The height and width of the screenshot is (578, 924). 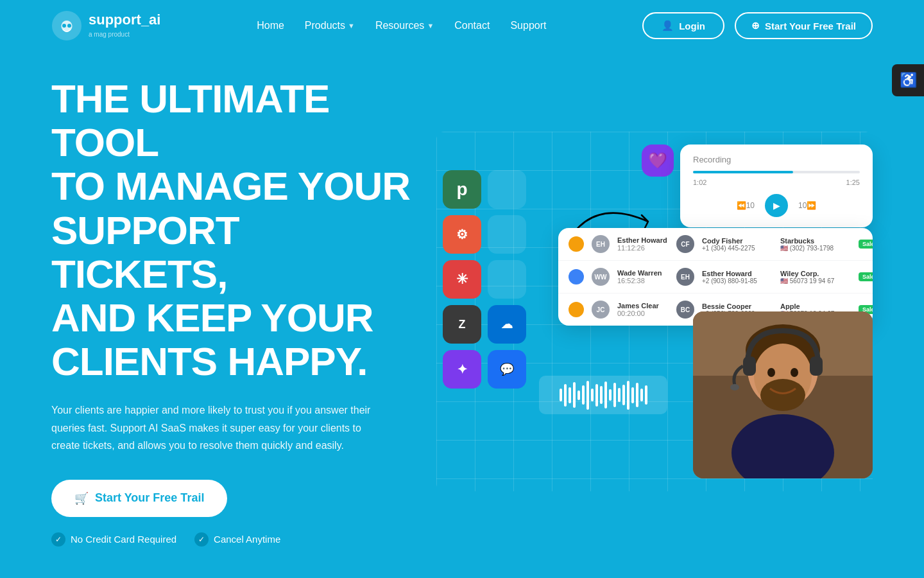 I want to click on recording-label: Recording, so click(x=776, y=159).